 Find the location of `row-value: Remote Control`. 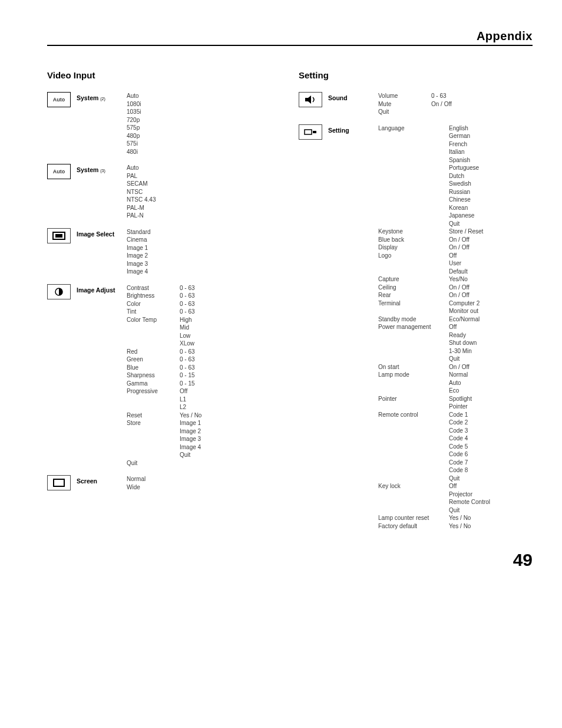

row-value: Remote Control is located at coordinates (470, 502).